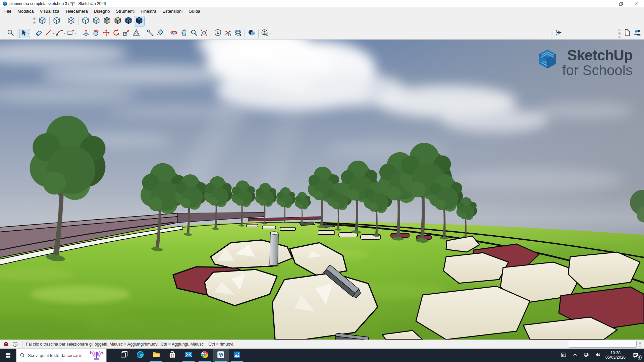 The width and height of the screenshot is (644, 362). Describe the element at coordinates (22, 345) in the screenshot. I see `status-separator` at that location.